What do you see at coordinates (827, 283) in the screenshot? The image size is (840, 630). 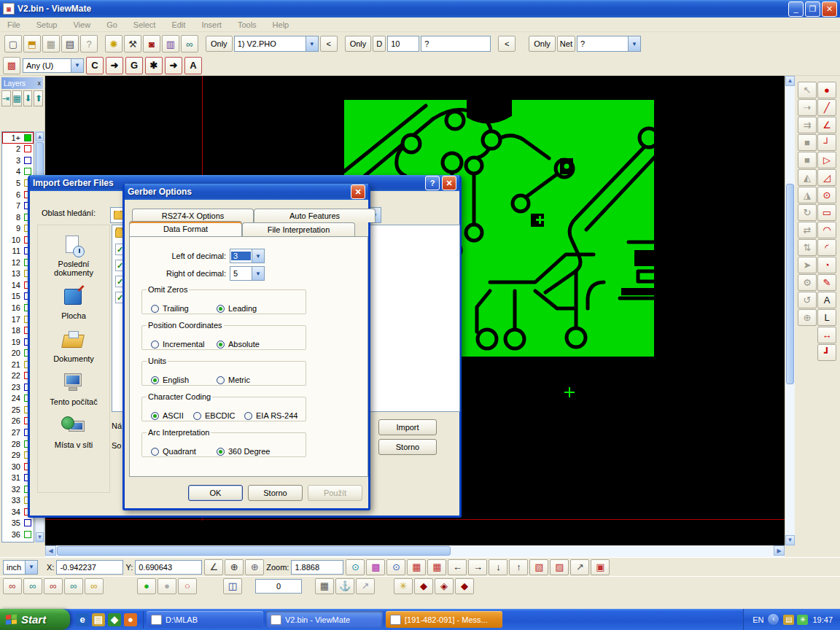 I see `draw-sketch-icon: ✎` at bounding box center [827, 283].